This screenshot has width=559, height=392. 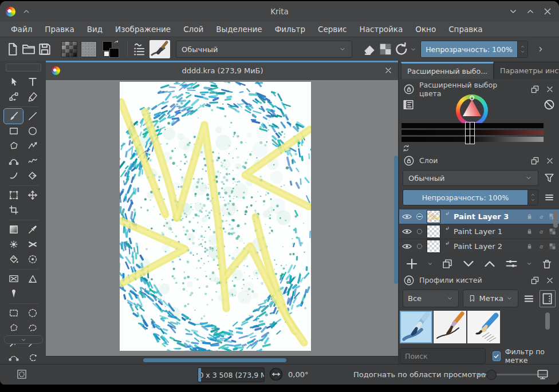 What do you see at coordinates (401, 49) in the screenshot?
I see `reload-preset-button` at bounding box center [401, 49].